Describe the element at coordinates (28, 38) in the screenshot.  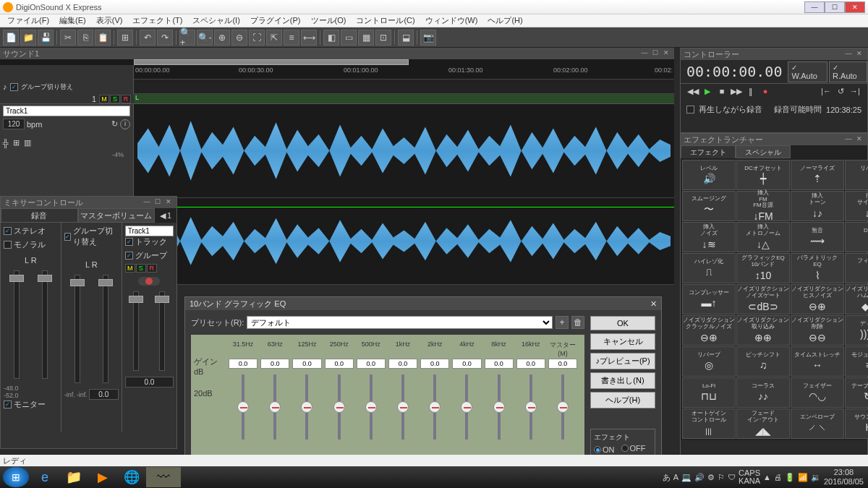
I see `open-icon: 📁` at that location.